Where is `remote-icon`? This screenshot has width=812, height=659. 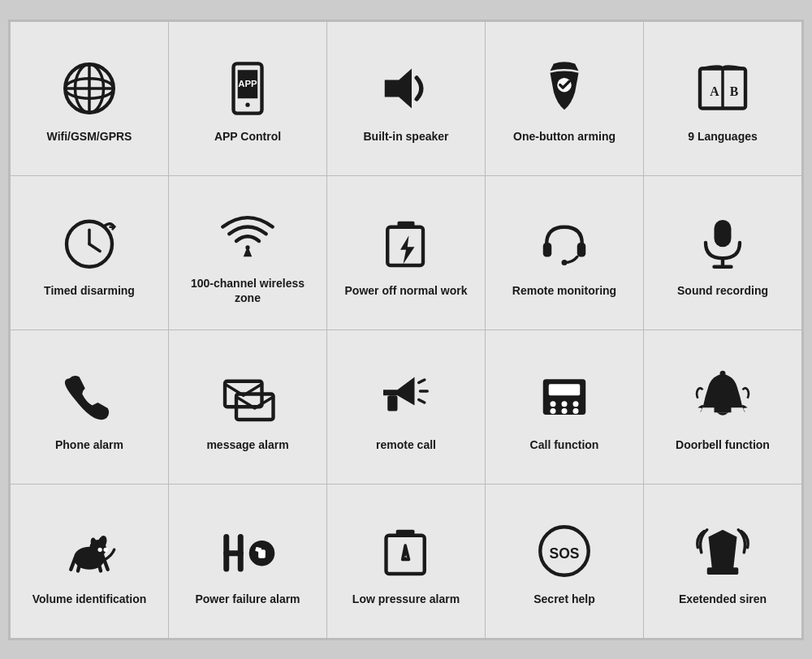
remote-icon is located at coordinates (564, 243).